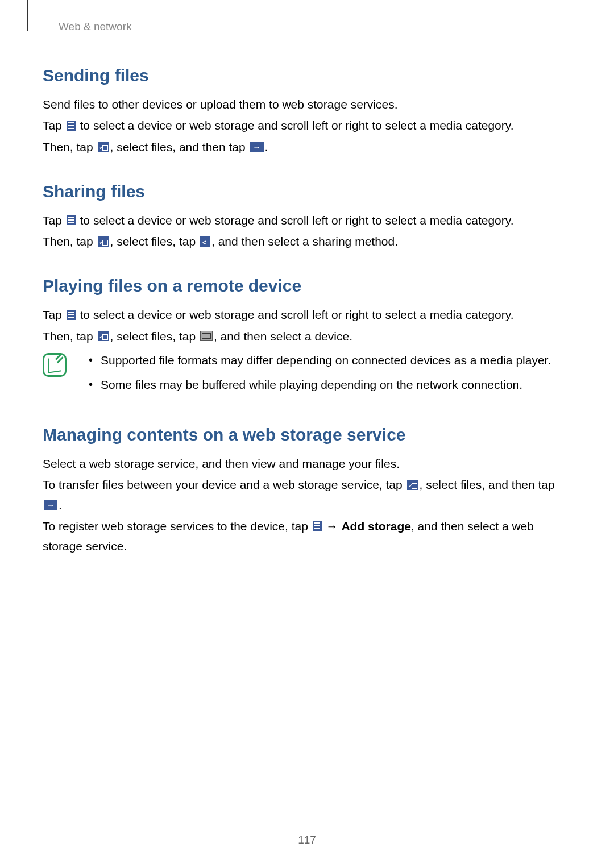 The height and width of the screenshot is (868, 614). I want to click on arrow-symbol: →, so click(332, 526).